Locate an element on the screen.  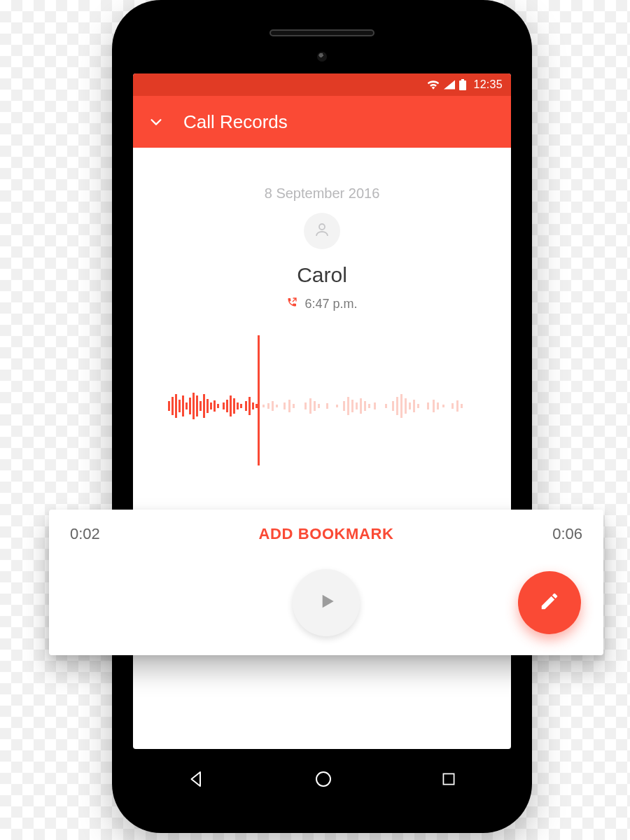
contact-name: Carol is located at coordinates (322, 275).